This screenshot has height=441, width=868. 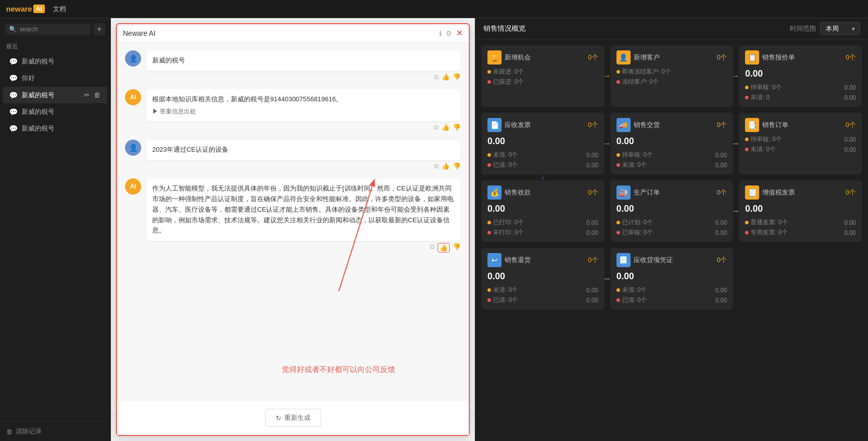 What do you see at coordinates (672, 57) in the screenshot?
I see `card-header: 👤 新增客户 0个` at bounding box center [672, 57].